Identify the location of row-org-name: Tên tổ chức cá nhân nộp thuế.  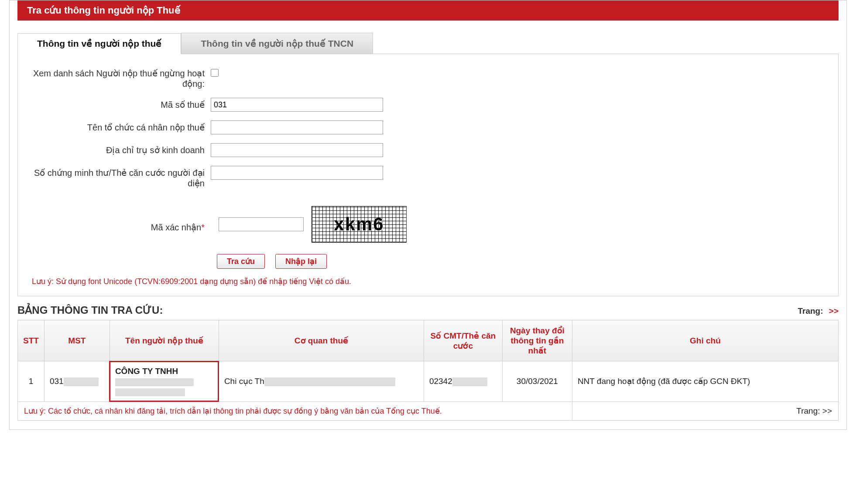
(428, 127).